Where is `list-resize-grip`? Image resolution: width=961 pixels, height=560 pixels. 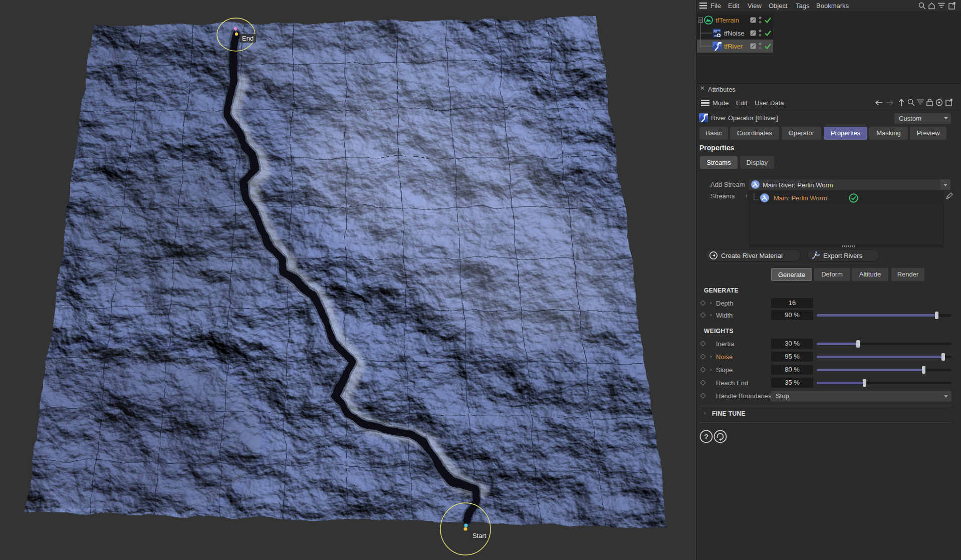
list-resize-grip is located at coordinates (846, 246).